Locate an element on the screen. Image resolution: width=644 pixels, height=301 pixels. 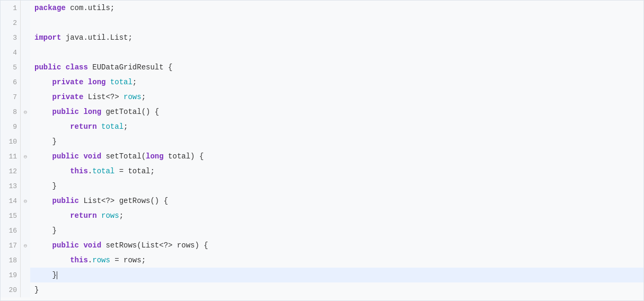
token-var: rows is located at coordinates (133, 97).